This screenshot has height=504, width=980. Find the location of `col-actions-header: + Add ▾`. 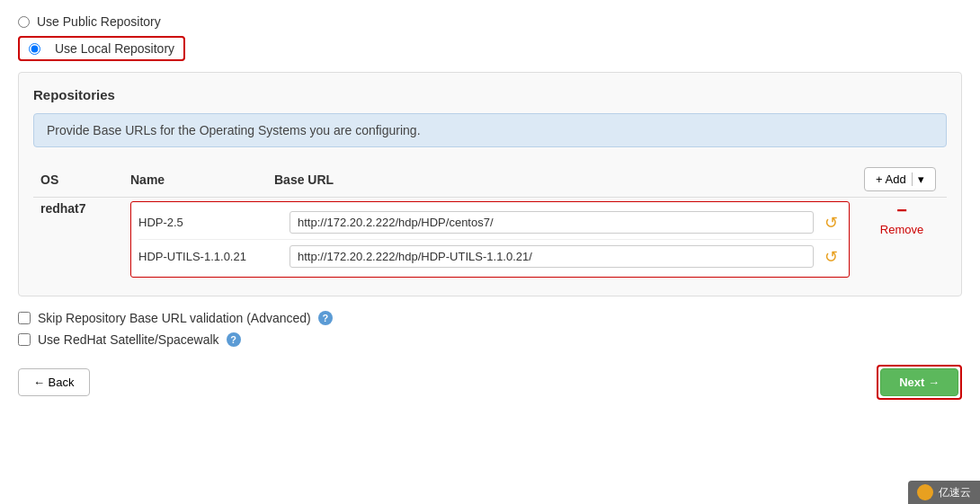

col-actions-header: + Add ▾ is located at coordinates (902, 180).